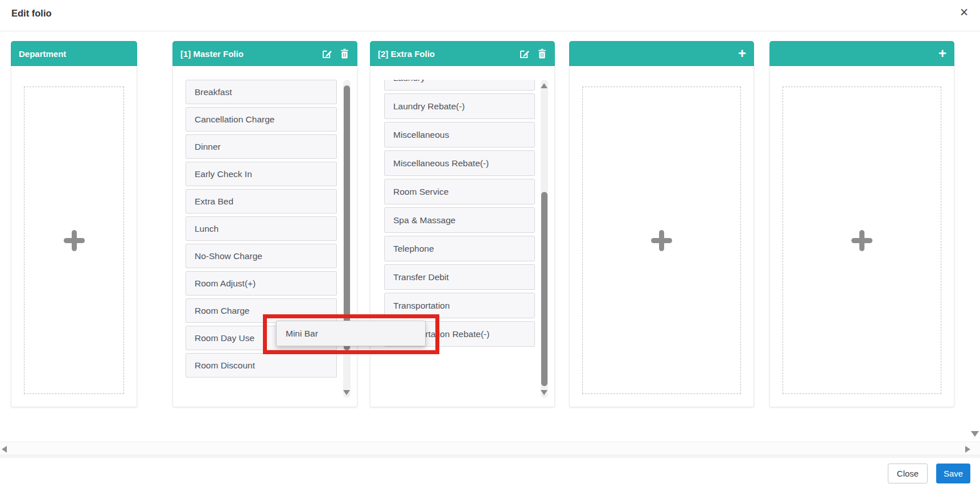 The image size is (980, 488). Describe the element at coordinates (261, 256) in the screenshot. I see `folio-item: No-Show Charge` at that location.